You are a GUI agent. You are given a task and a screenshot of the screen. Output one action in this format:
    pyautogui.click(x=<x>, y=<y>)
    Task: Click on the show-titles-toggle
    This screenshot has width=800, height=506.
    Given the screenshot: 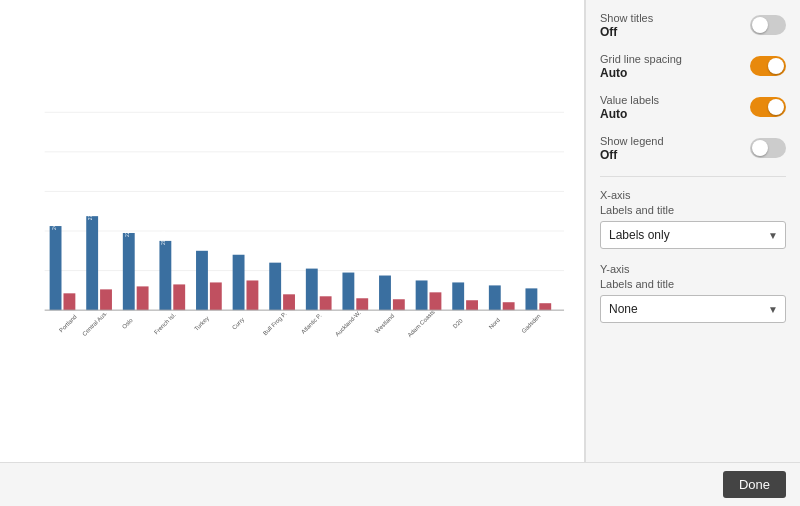 What is the action you would take?
    pyautogui.click(x=768, y=25)
    